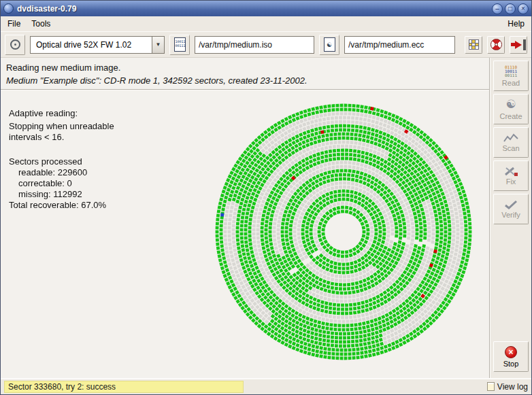  I want to click on reading-info-panel: Adaptive reading: Stopping when unreadab…, so click(61, 159).